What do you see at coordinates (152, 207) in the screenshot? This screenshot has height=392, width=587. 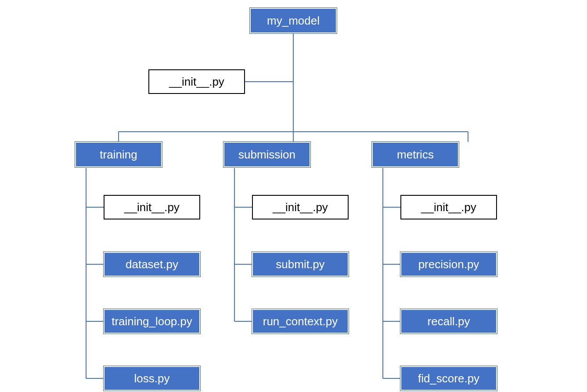 I see `file-training-0: __init__.py` at bounding box center [152, 207].